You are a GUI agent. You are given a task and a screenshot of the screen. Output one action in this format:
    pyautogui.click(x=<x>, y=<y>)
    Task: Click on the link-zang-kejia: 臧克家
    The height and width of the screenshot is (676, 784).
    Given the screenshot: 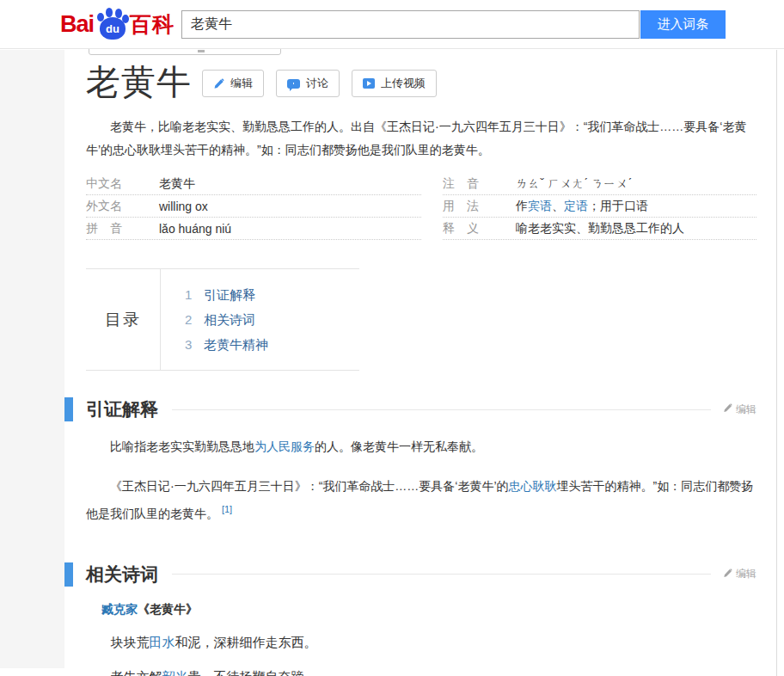 What is the action you would take?
    pyautogui.click(x=119, y=609)
    